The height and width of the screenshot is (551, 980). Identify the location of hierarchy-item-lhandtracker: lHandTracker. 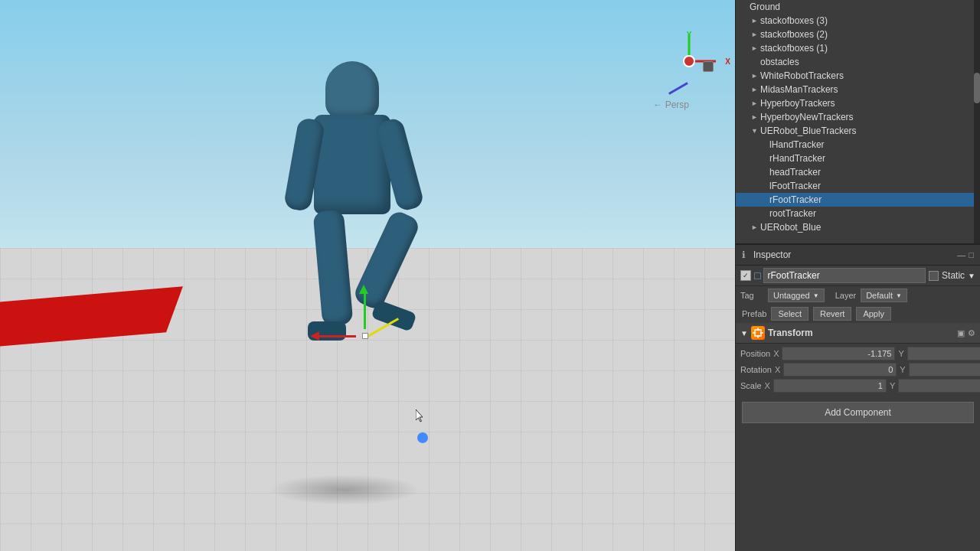
(858, 145).